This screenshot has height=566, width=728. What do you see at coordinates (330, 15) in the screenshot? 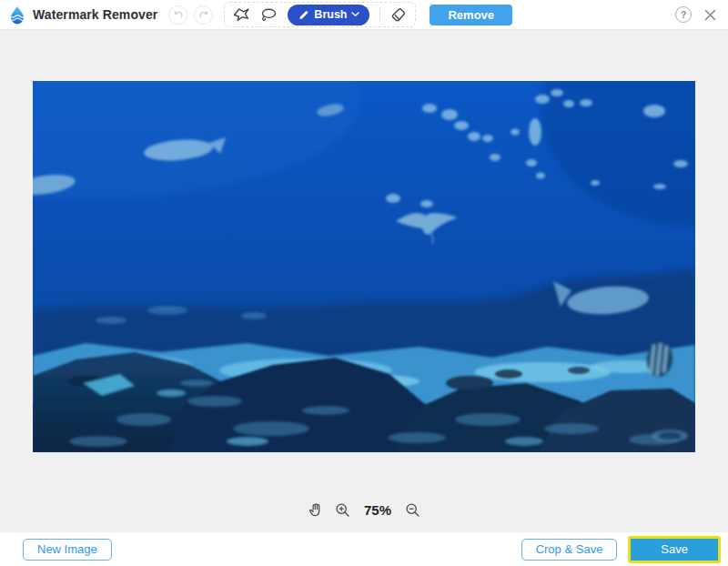
I see `brush-label: Brush` at bounding box center [330, 15].